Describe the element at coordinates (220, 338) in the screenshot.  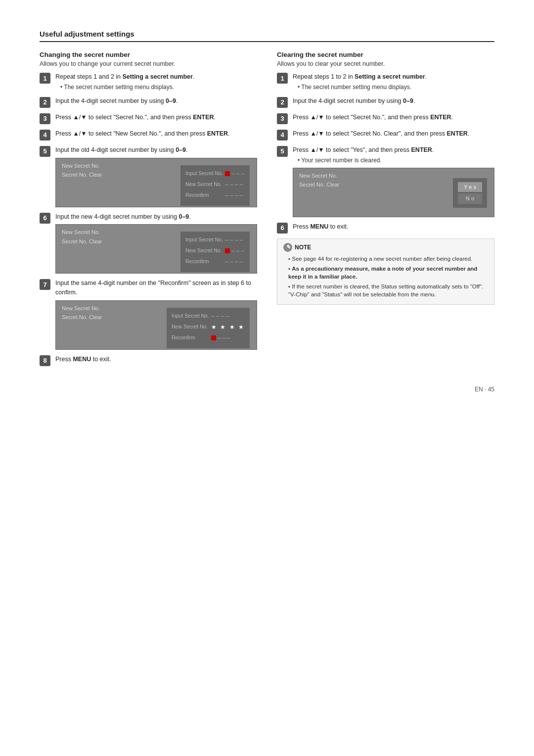
I see `dash-7-1: –` at that location.